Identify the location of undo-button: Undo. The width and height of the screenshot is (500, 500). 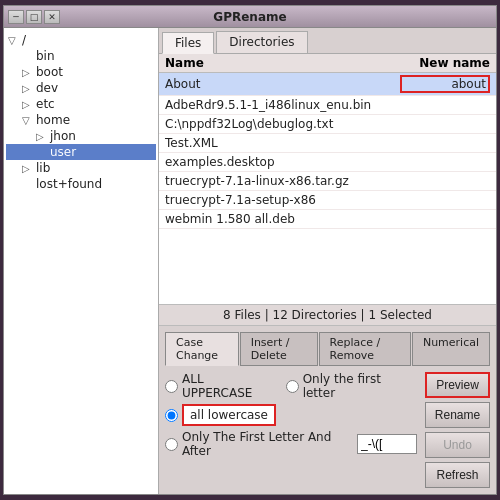
(458, 445).